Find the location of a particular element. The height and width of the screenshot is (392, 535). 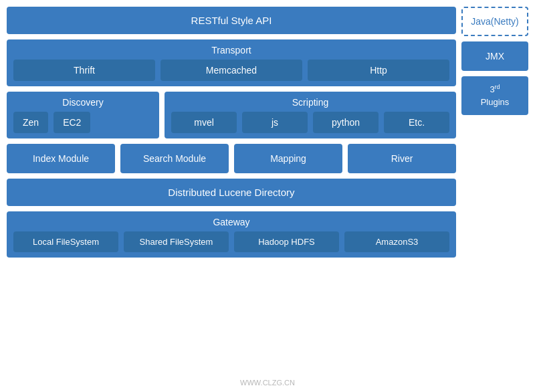

plugins-sup: rd is located at coordinates (498, 87).